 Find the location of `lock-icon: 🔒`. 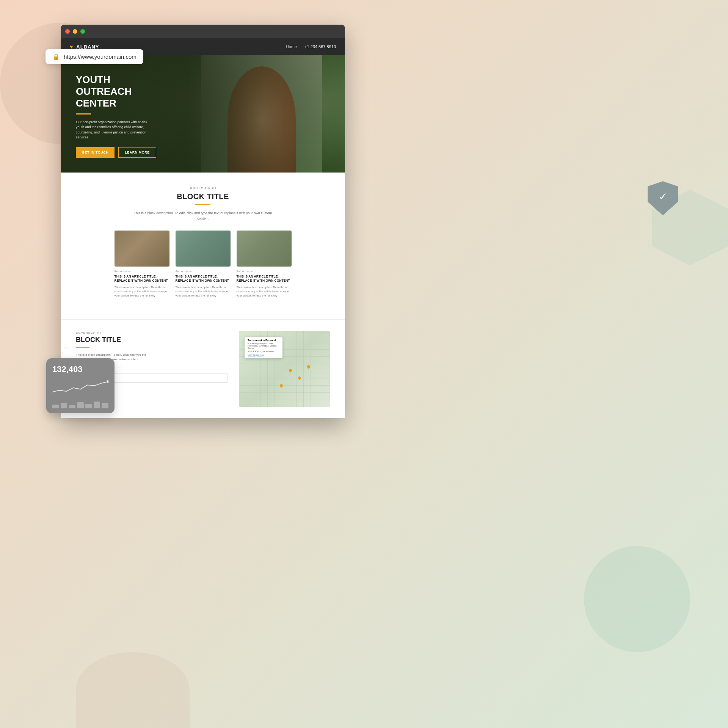

lock-icon: 🔒 is located at coordinates (56, 57).